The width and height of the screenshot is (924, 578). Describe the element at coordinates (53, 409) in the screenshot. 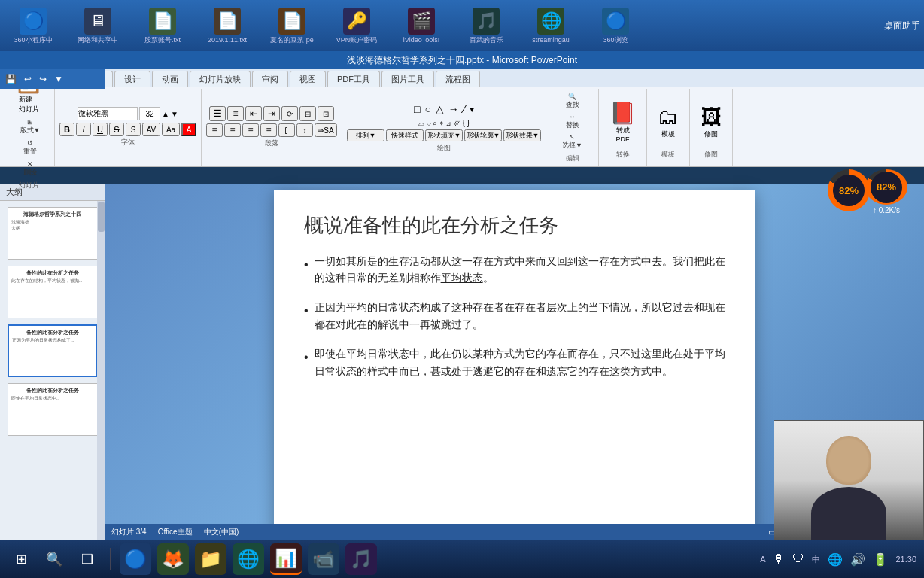

I see `slide-thumb-4: 备性的此在分析之任务 即使在平均日常状态中...` at that location.